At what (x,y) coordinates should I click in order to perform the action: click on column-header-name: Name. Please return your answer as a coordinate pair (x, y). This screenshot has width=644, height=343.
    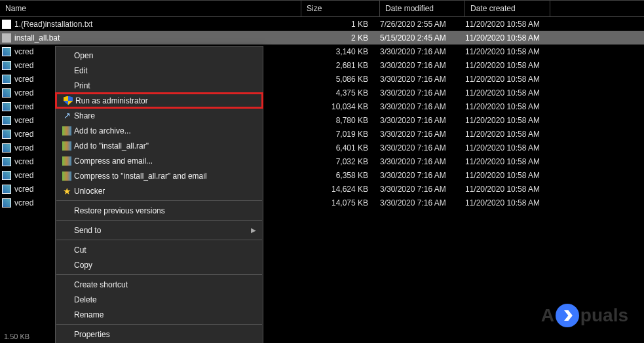
    Looking at the image, I should click on (151, 9).